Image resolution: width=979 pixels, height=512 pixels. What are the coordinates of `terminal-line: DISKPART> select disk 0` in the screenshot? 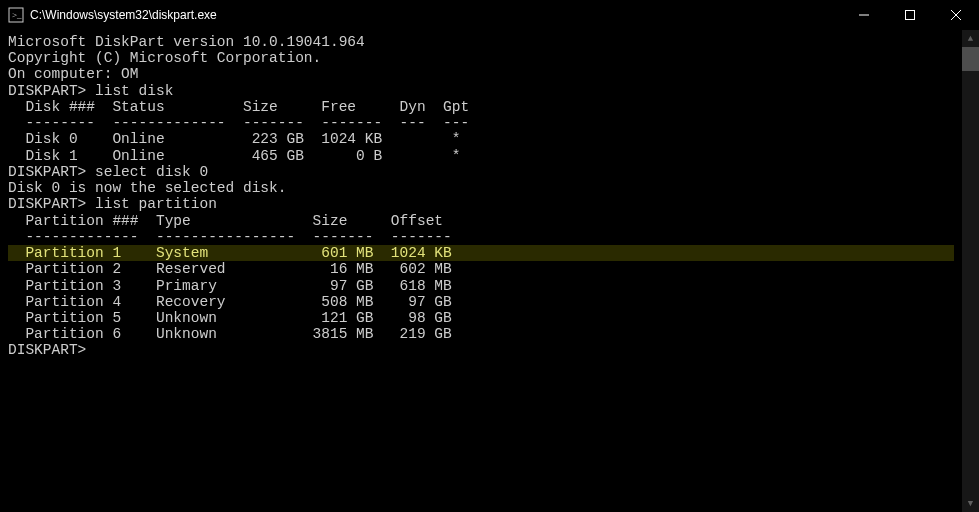 It's located at (481, 172).